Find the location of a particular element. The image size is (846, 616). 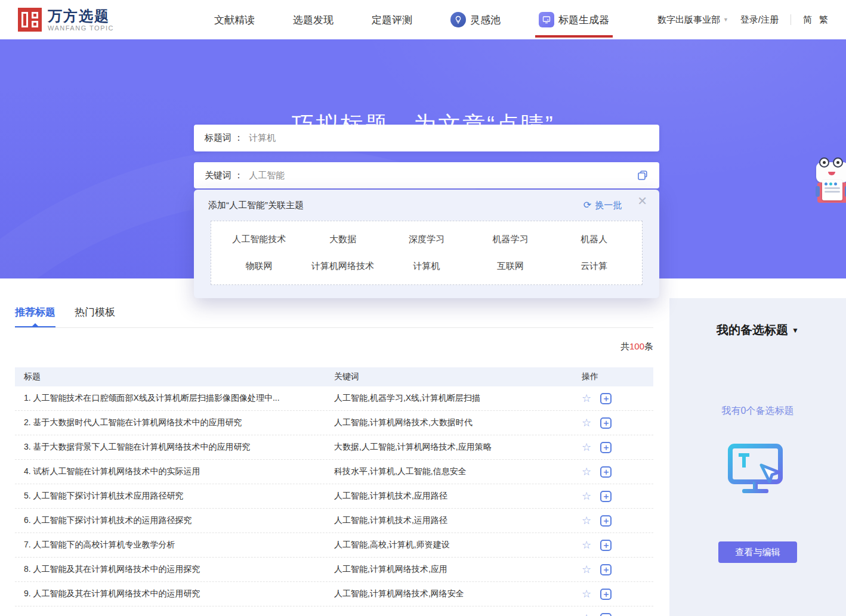

candidate-titles-sidebar: 我的备选标题 ▼ 我有0个备选标题 is located at coordinates (758, 457).